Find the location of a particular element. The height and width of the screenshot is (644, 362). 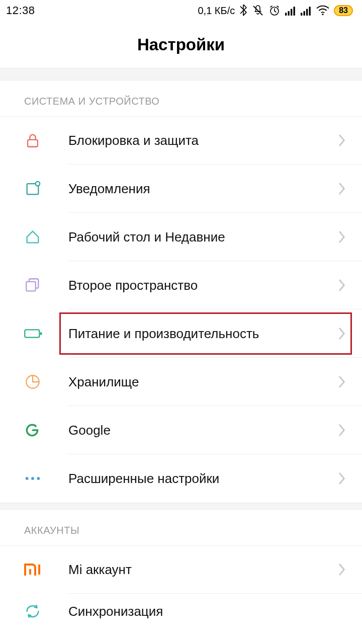

row-label: Google is located at coordinates (203, 431).